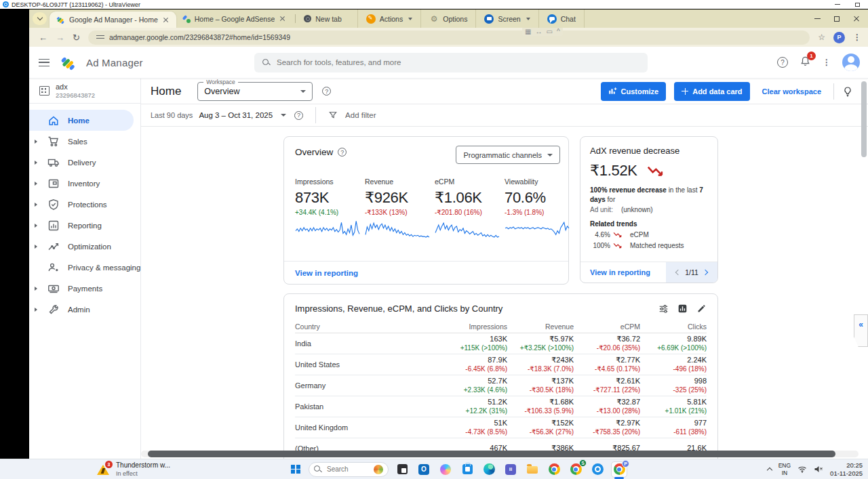  I want to click on vertical-scrollbar-thumb, so click(864, 119).